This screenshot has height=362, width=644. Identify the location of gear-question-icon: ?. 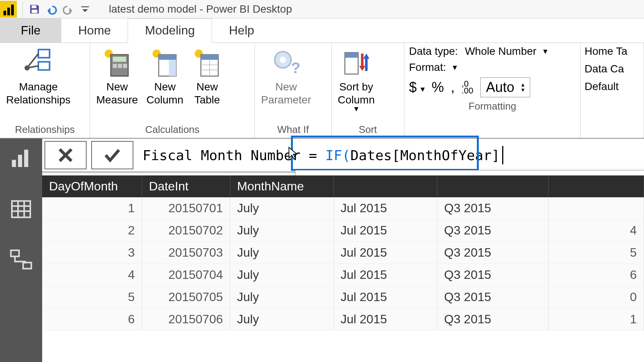
(286, 63).